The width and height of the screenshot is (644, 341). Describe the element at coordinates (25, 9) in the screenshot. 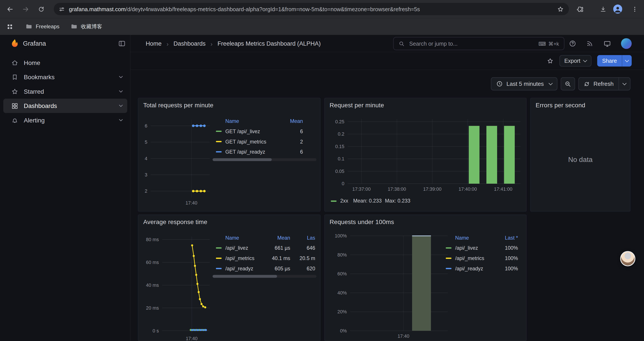

I see `forward-icon` at that location.